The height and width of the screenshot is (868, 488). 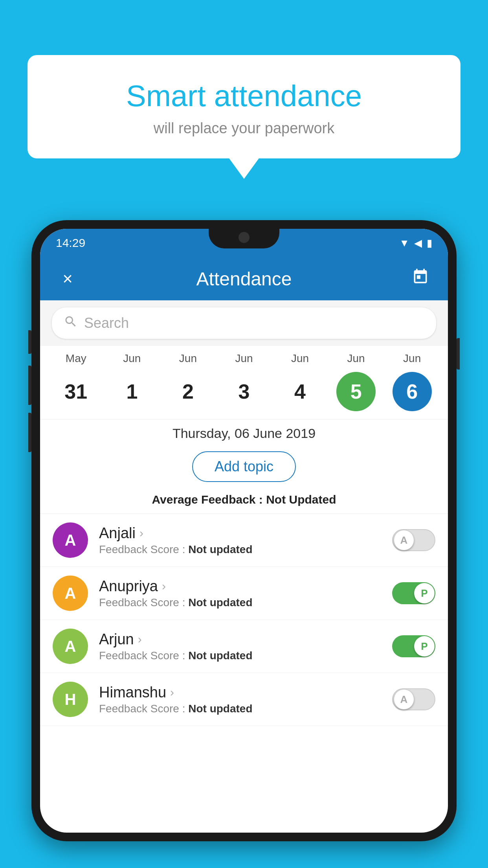 What do you see at coordinates (356, 359) in the screenshot?
I see `month-label-5: Jun` at bounding box center [356, 359].